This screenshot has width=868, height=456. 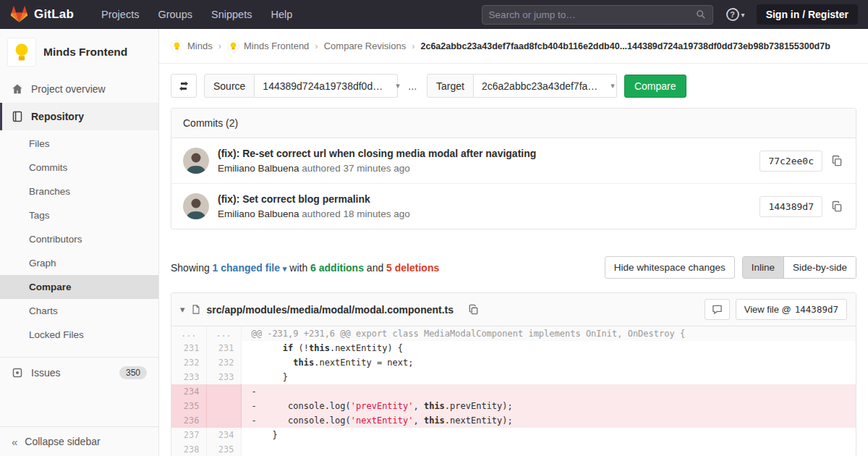 What do you see at coordinates (196, 206) in the screenshot?
I see `avatar` at bounding box center [196, 206].